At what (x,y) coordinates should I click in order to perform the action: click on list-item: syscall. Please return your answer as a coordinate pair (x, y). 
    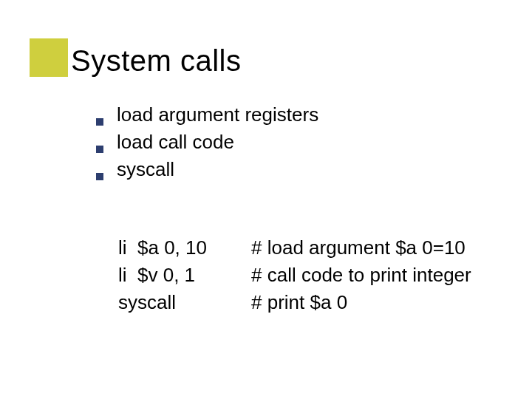
    Looking at the image, I should click on (207, 170).